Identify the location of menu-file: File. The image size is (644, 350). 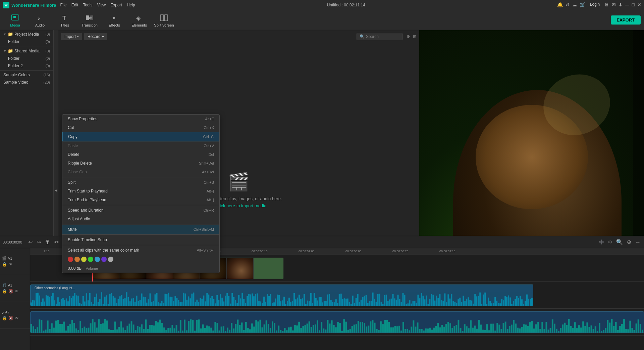
(63, 5).